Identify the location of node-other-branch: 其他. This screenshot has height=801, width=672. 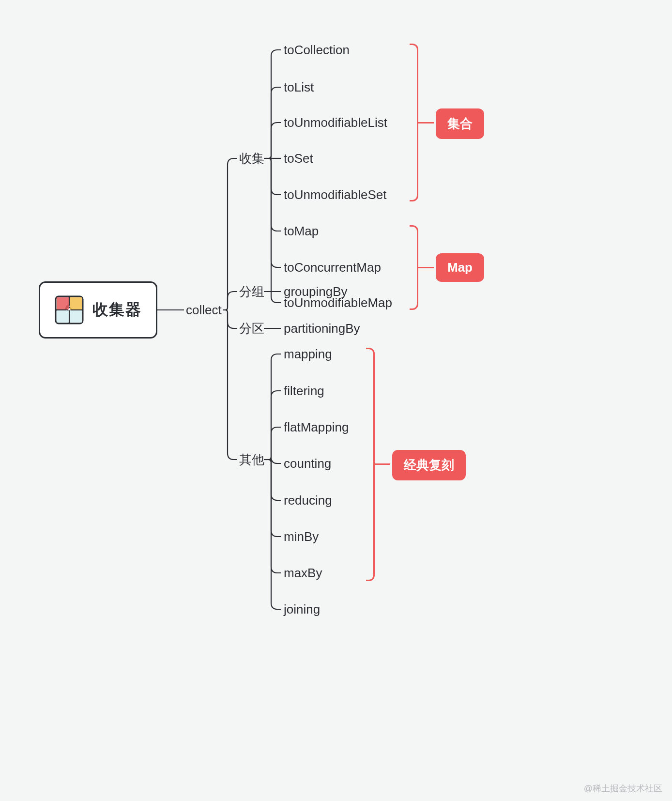
(252, 460).